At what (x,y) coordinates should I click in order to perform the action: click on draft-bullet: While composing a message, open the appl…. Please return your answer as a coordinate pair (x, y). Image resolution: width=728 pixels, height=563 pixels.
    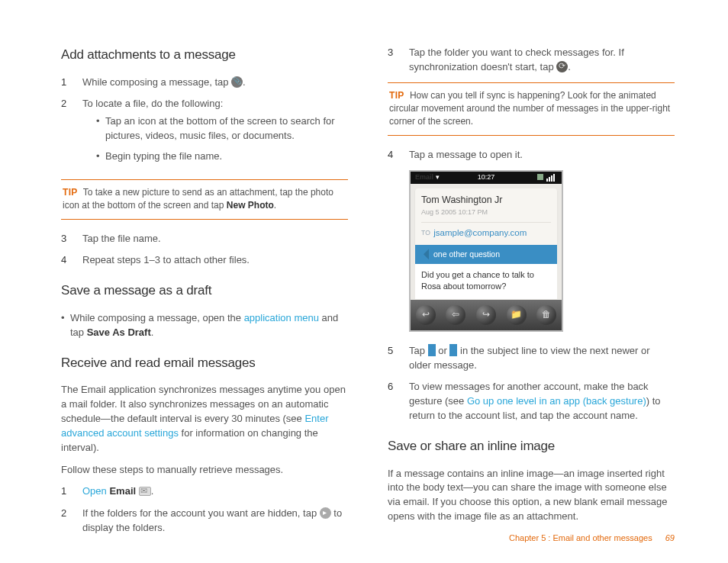
    Looking at the image, I should click on (205, 326).